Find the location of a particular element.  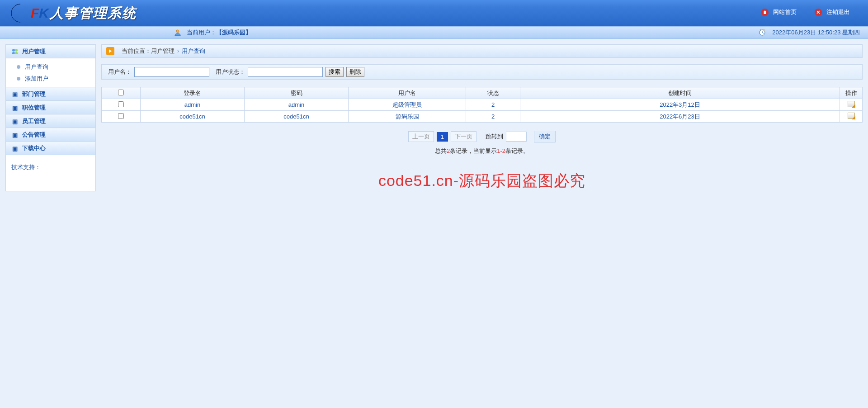

current-user-name: 【源码乐园】 is located at coordinates (234, 33).